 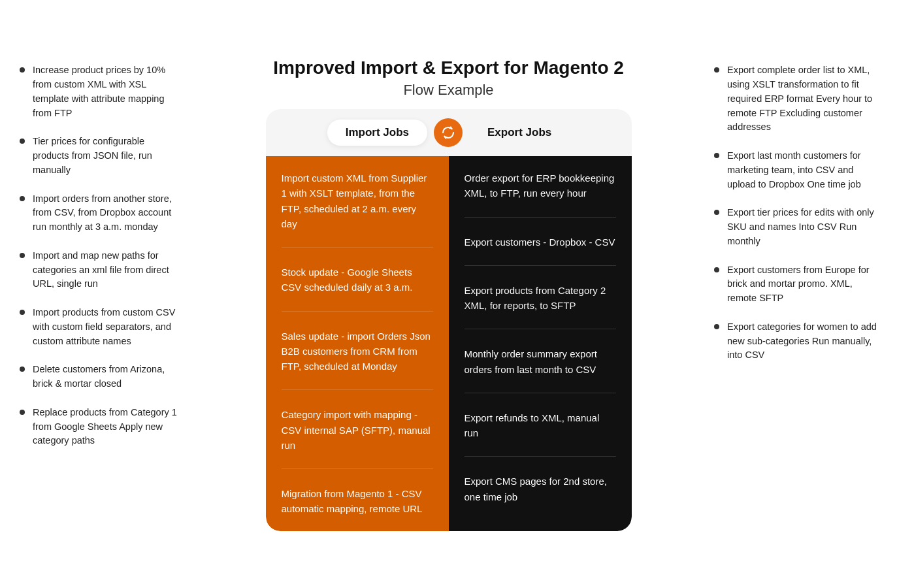 I want to click on right-bullet-text: Export categories for women to add new s…, so click(x=802, y=341).